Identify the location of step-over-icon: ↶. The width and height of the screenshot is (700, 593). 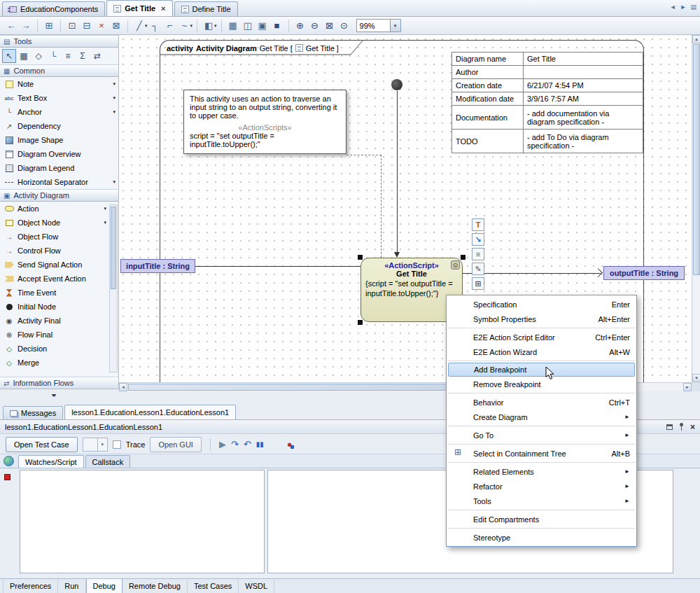
(248, 444).